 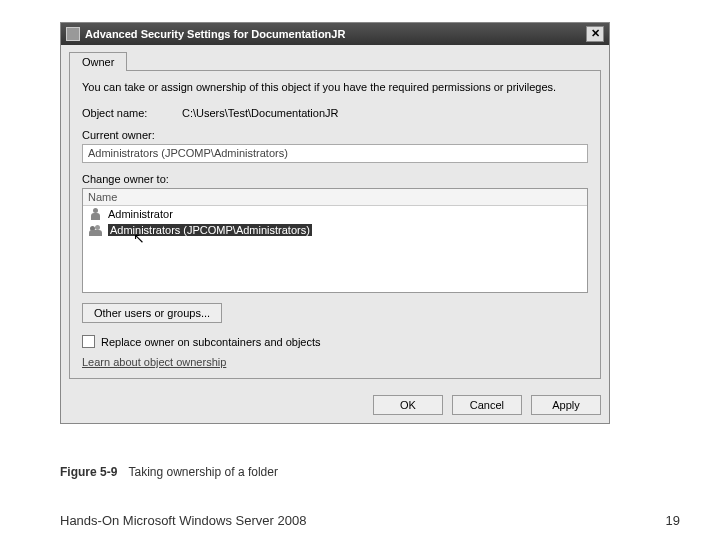 What do you see at coordinates (152, 313) in the screenshot?
I see `other-users-button: Other users or groups...` at bounding box center [152, 313].